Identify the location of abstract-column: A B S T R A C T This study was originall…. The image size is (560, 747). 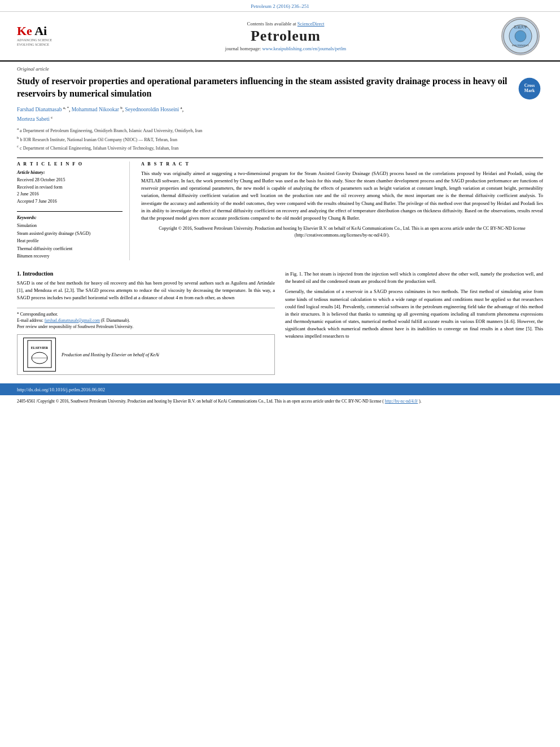
(342, 211).